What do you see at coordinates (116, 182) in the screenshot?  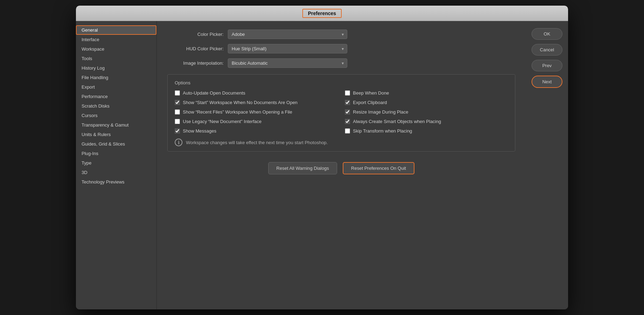 I see `sidebar-item-technology-previews: Technology Previews` at bounding box center [116, 182].